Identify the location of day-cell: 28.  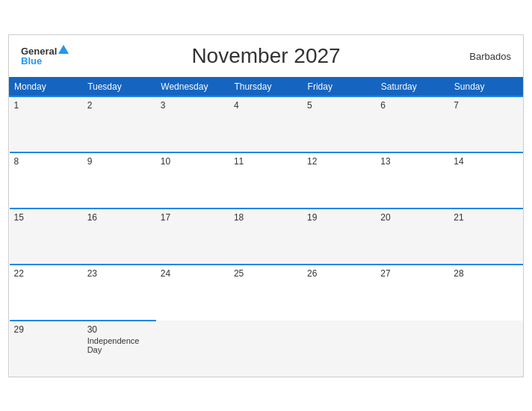
(486, 293).